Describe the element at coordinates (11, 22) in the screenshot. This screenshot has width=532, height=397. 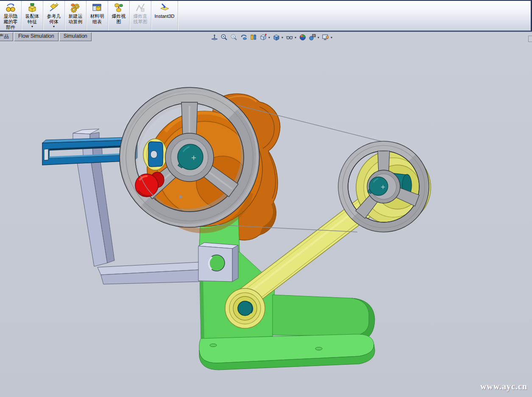
I see `button-label: 显示隐 藏的零 部件` at that location.